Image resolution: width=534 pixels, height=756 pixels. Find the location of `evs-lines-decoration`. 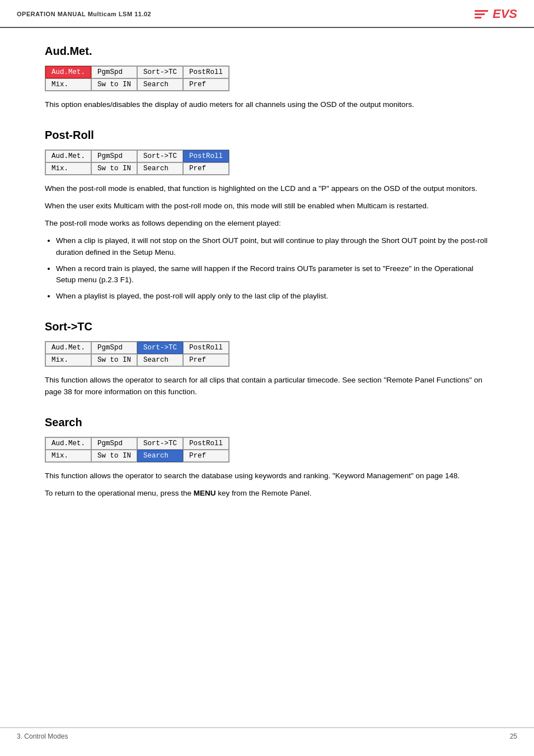

evs-lines-decoration is located at coordinates (481, 15).